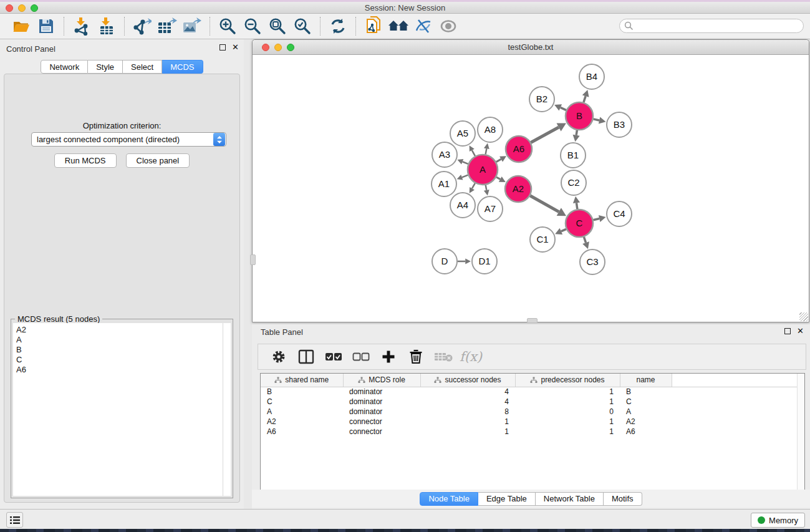 This screenshot has width=810, height=532. I want to click on tab-style: Style, so click(105, 67).